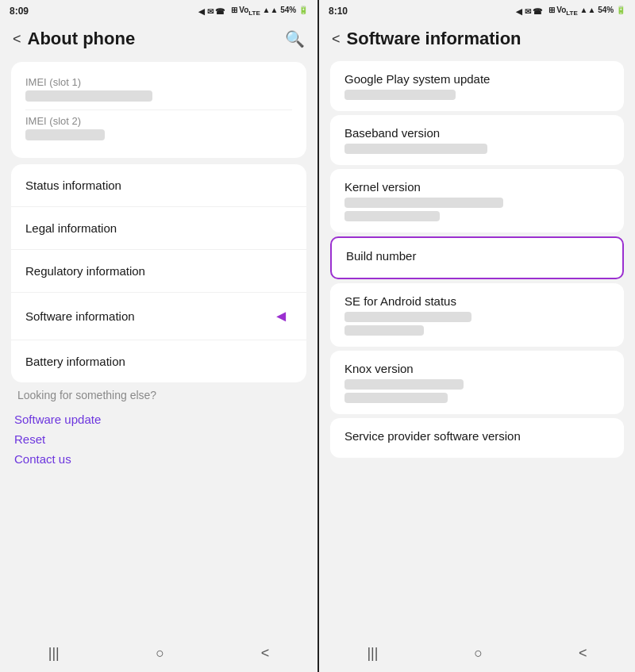 This screenshot has width=635, height=672. What do you see at coordinates (159, 90) in the screenshot?
I see `imei-slot1-row: IMEI (slot 1)` at bounding box center [159, 90].